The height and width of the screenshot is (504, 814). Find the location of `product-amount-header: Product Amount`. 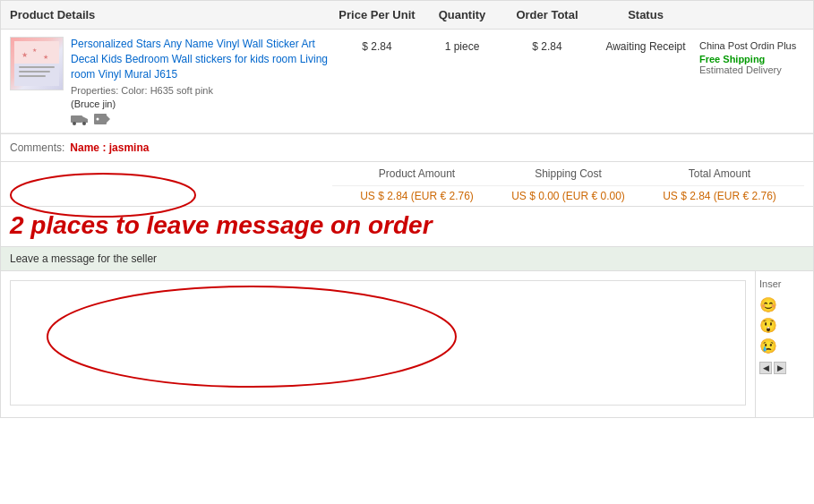

product-amount-header: Product Amount is located at coordinates (417, 174).